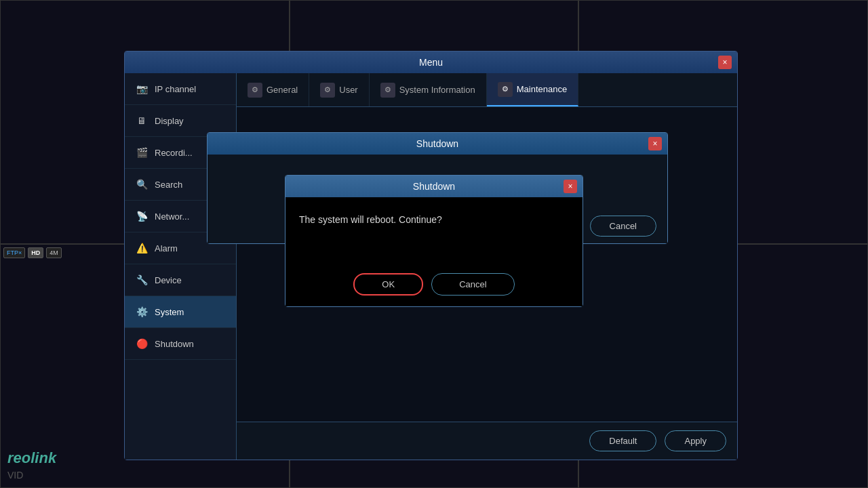 The image size is (868, 488). Describe the element at coordinates (437, 89) in the screenshot. I see `tab-label-system-info: System Information` at that location.